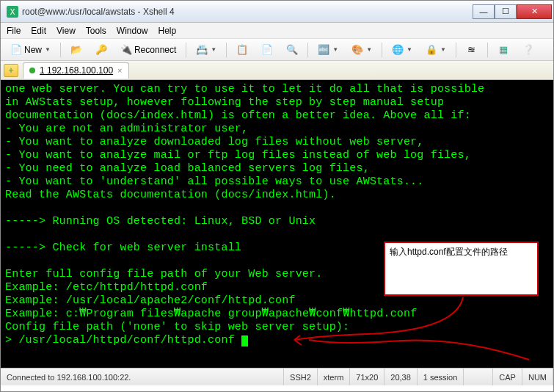  Describe the element at coordinates (508, 377) in the screenshot. I see `status-cap: CAP` at that location.